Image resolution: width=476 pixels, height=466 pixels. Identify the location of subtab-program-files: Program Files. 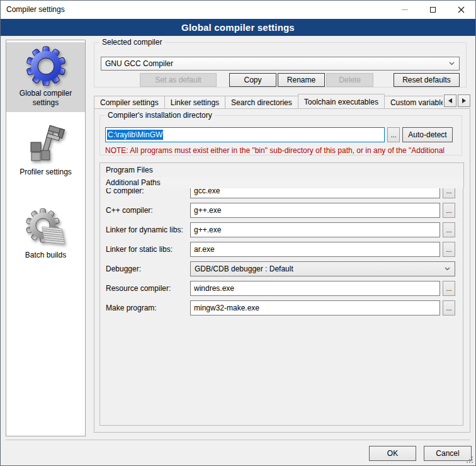
(282, 170).